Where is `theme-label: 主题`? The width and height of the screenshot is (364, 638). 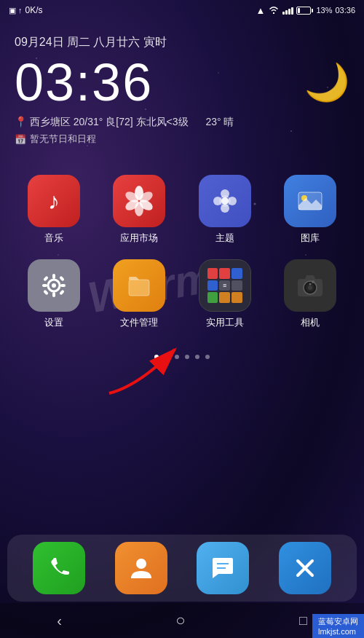
theme-label: 主题 is located at coordinates (225, 238).